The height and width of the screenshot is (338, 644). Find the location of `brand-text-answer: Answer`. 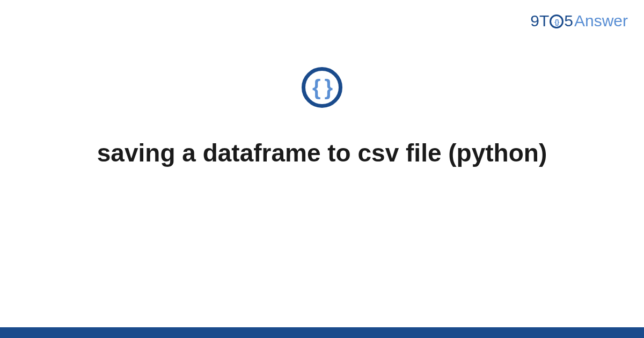

brand-text-answer: Answer is located at coordinates (601, 21).